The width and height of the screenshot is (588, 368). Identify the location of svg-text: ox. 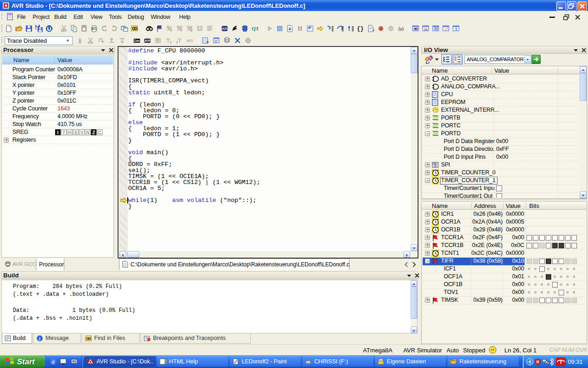
(426, 29).